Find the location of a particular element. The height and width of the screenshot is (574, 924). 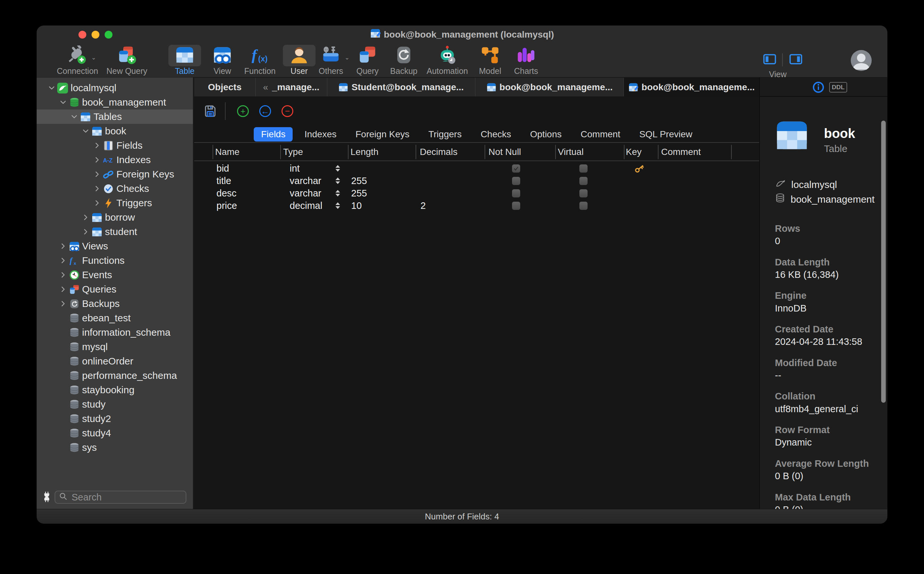

tree-item-ebean-test: ebean_test is located at coordinates (115, 318).